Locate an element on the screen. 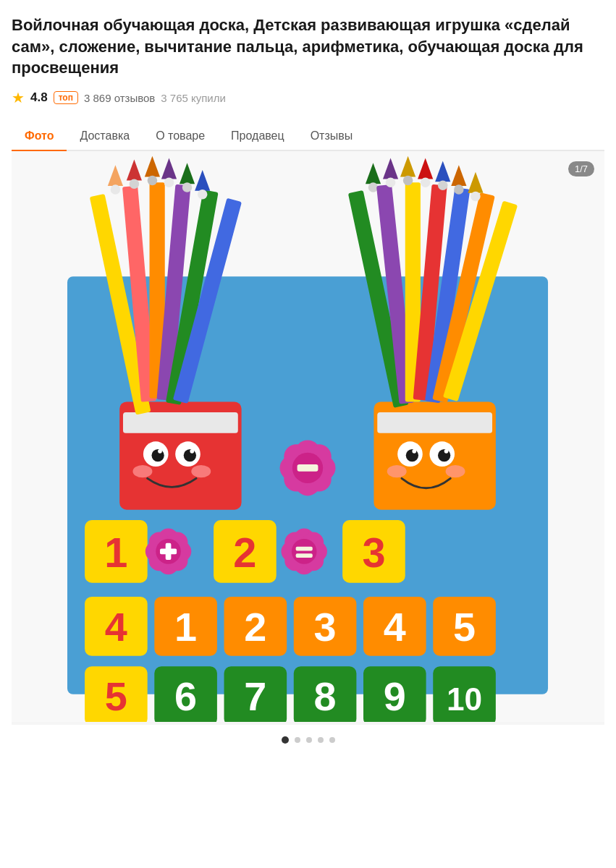 The height and width of the screenshot is (868, 616). svg-text: 7 is located at coordinates (255, 696).